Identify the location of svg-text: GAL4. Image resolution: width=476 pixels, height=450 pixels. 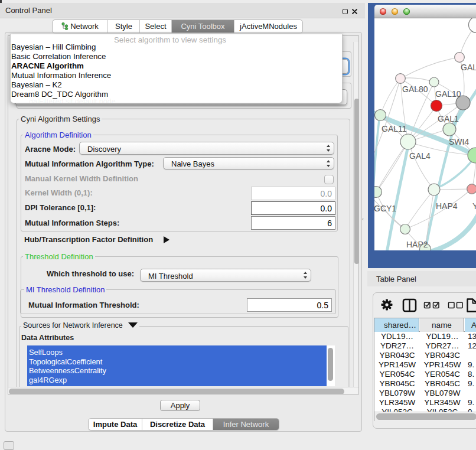
(420, 156).